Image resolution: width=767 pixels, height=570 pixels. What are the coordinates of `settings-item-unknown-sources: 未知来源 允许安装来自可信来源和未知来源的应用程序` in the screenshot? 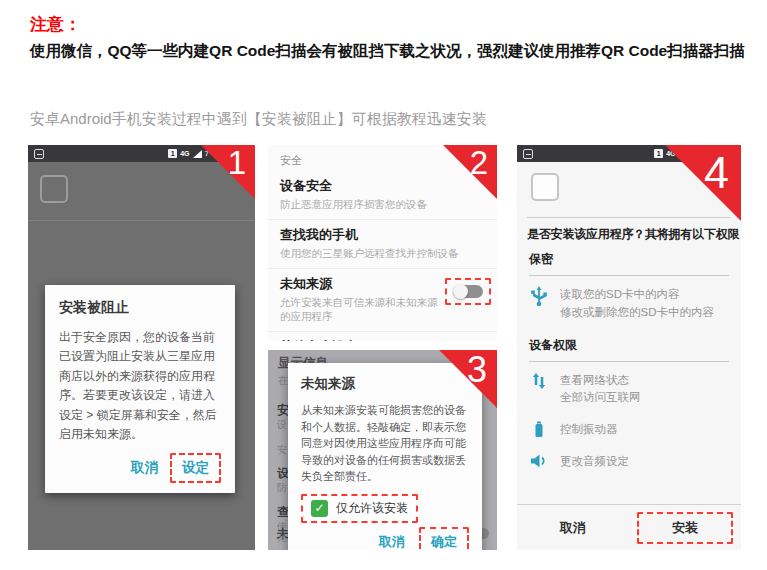 It's located at (382, 300).